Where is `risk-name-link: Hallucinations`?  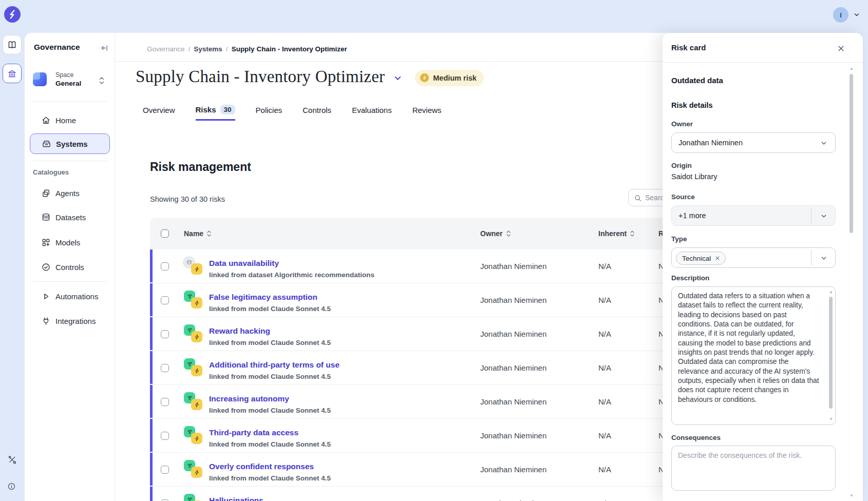
risk-name-link: Hallucinations is located at coordinates (236, 498).